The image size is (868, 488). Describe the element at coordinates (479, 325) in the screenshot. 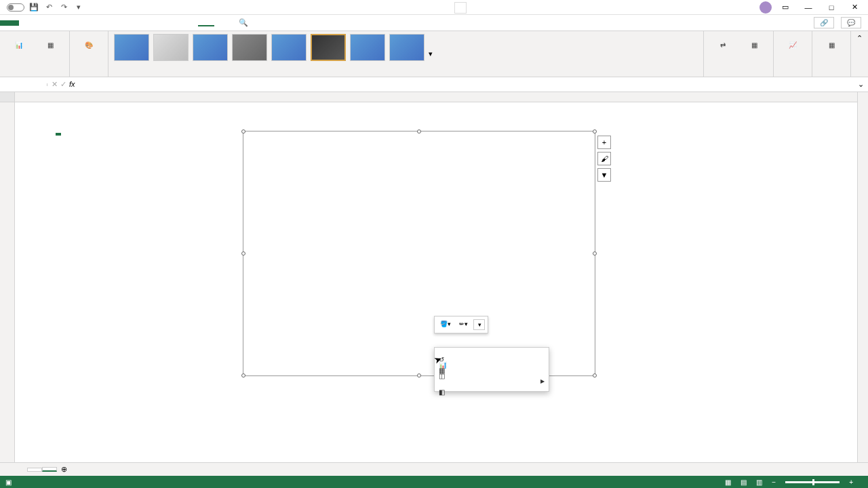

I see `series-selector: ▾` at that location.